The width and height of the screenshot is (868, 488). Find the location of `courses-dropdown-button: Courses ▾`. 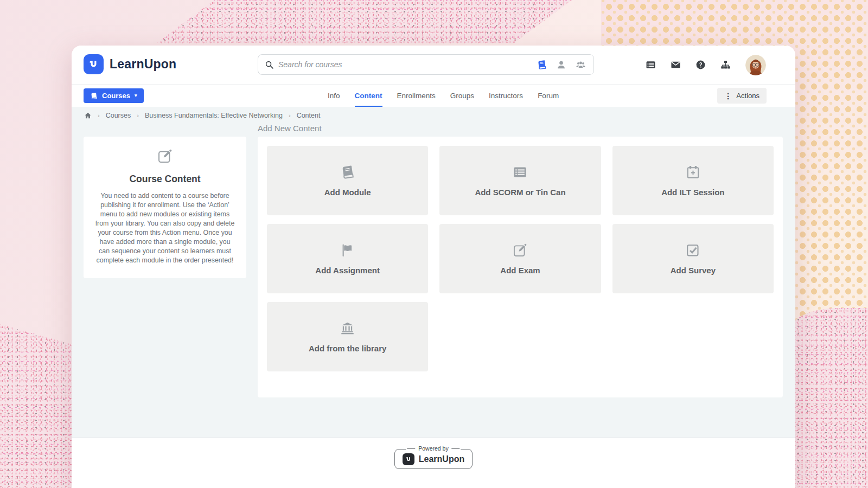

courses-dropdown-button: Courses ▾ is located at coordinates (114, 95).